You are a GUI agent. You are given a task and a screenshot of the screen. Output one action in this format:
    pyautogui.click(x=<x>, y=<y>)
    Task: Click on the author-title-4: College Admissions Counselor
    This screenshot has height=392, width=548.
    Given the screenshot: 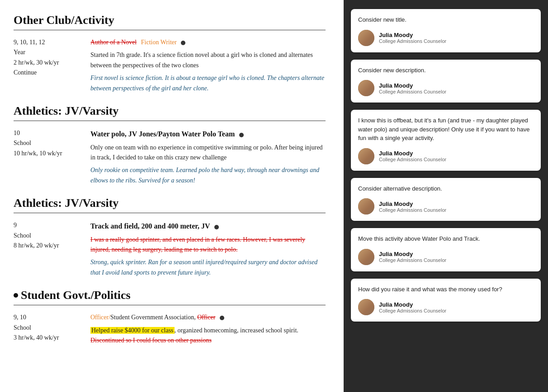 What is the action you would take?
    pyautogui.click(x=412, y=210)
    